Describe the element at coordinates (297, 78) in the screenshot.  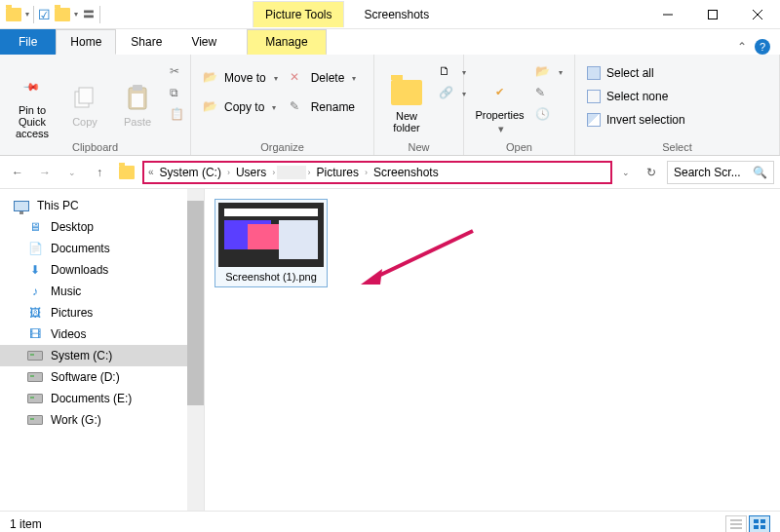
I see `delete-icon: ✕` at that location.